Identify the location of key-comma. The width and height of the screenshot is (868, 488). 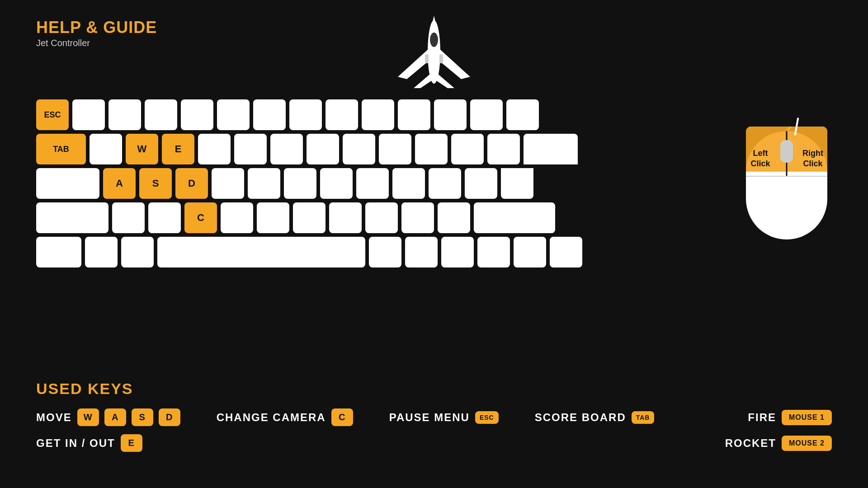
(382, 218).